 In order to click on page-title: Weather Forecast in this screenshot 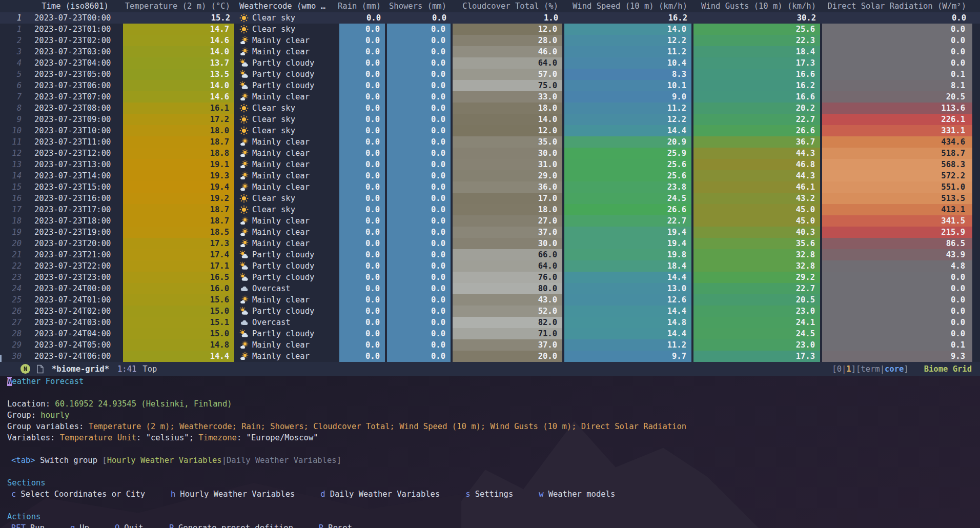, I will do `click(490, 381)`.